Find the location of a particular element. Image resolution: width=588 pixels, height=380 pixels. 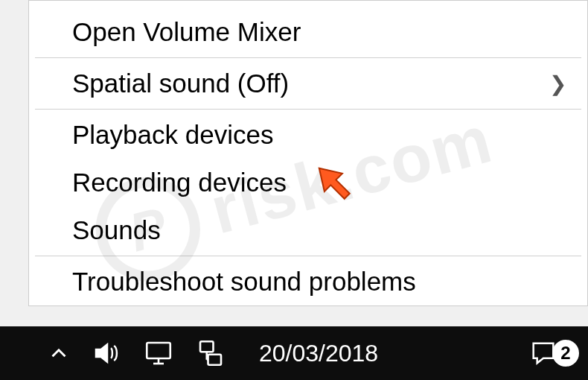

action-center-icon: 2 is located at coordinates (554, 353).